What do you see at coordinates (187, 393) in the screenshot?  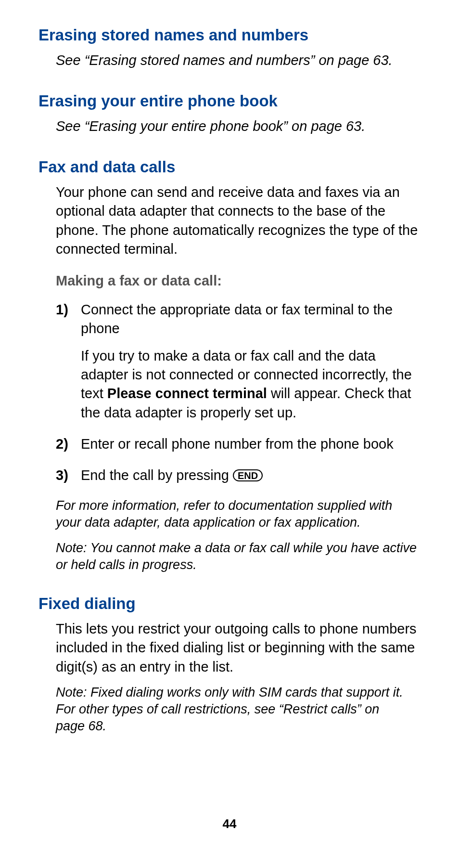 I see `step-1-p2-bold: Please connect terminal` at bounding box center [187, 393].